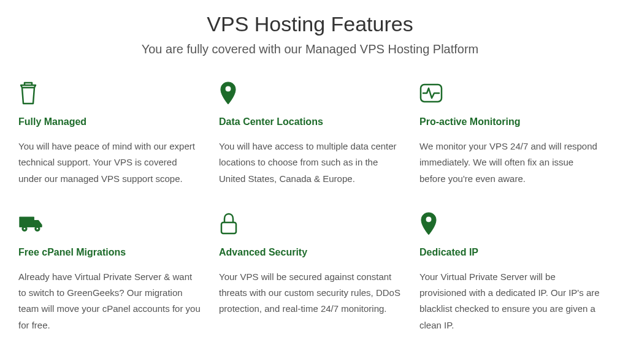 The width and height of the screenshot is (620, 364). I want to click on feature-description: We monitor your VPS 24/7 and will respon…, so click(510, 163).